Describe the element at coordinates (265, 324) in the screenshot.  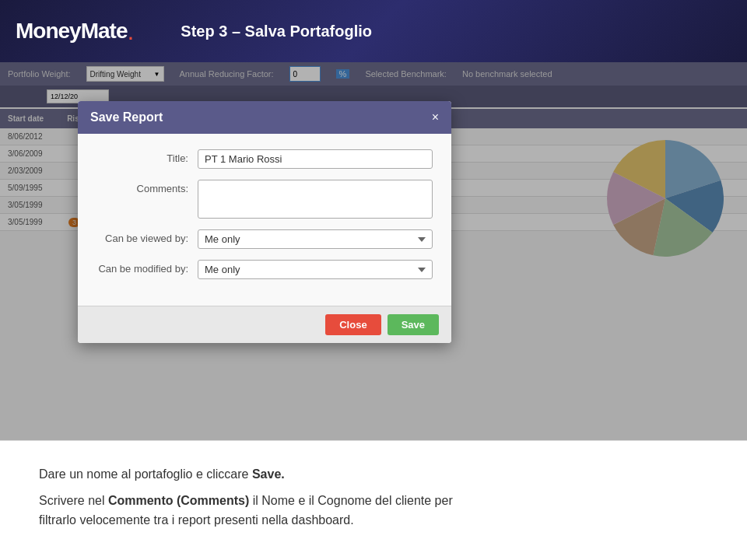
I see `modal-footer: Close Save` at that location.